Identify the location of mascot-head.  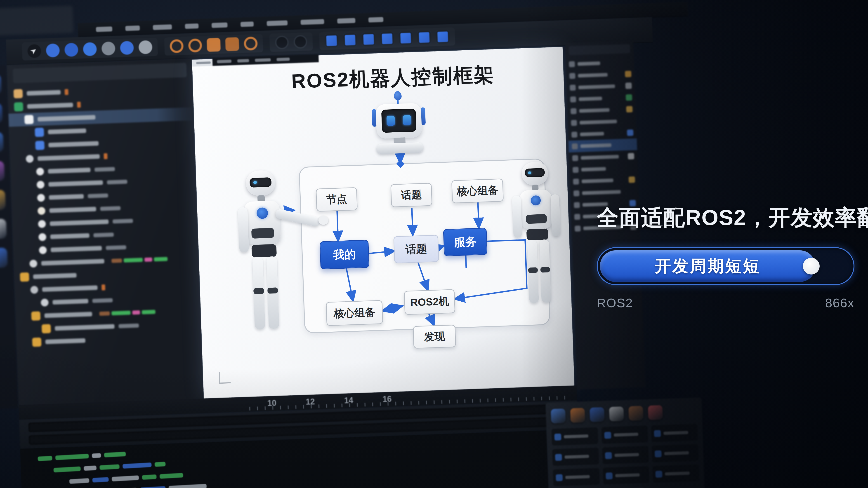
(399, 121).